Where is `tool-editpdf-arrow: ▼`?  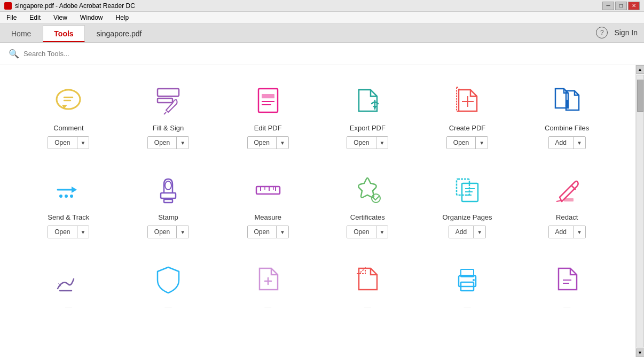 tool-editpdf-arrow: ▼ is located at coordinates (282, 143).